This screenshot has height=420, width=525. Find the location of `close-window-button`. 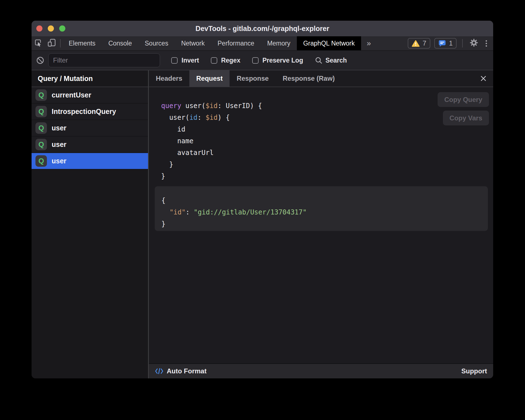

close-window-button is located at coordinates (39, 28).